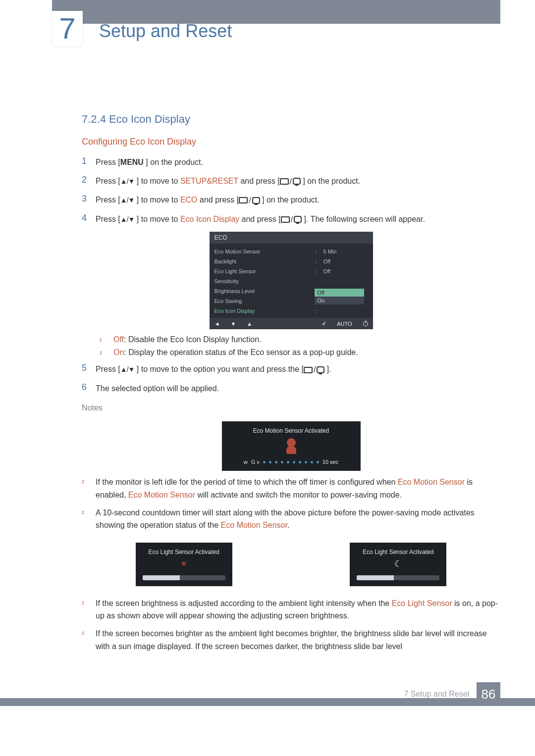  I want to click on note-text: If the screen brightness is adjusted acc…, so click(298, 610).